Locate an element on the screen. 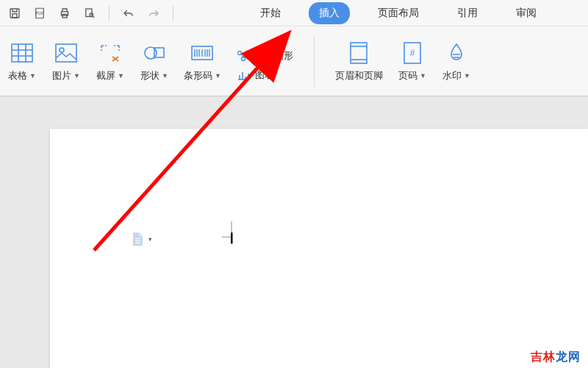 This screenshot has width=588, height=368. smartart-label: 智能图形 is located at coordinates (274, 56).